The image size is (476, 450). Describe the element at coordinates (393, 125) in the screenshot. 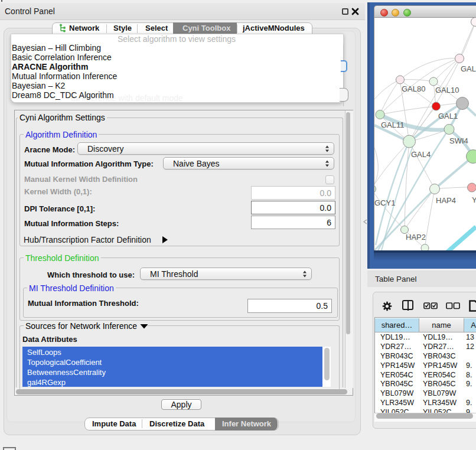

I see `svg-text: GAL11` at that location.